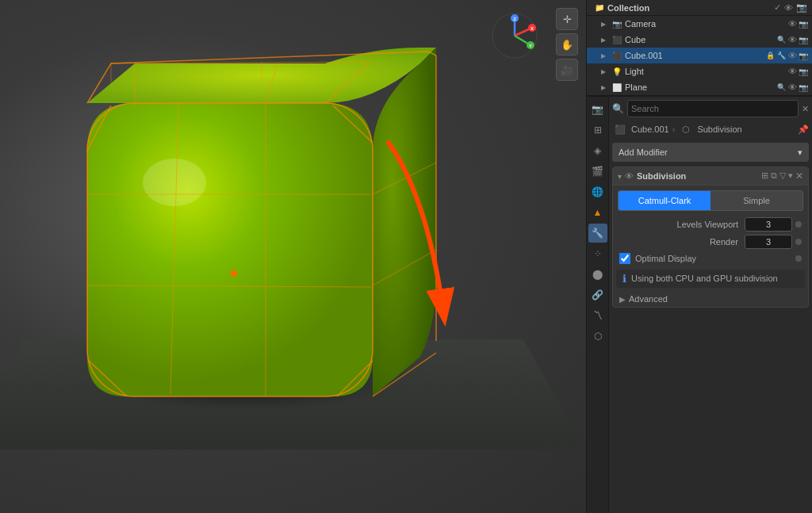  I want to click on render-label: Render, so click(682, 242).